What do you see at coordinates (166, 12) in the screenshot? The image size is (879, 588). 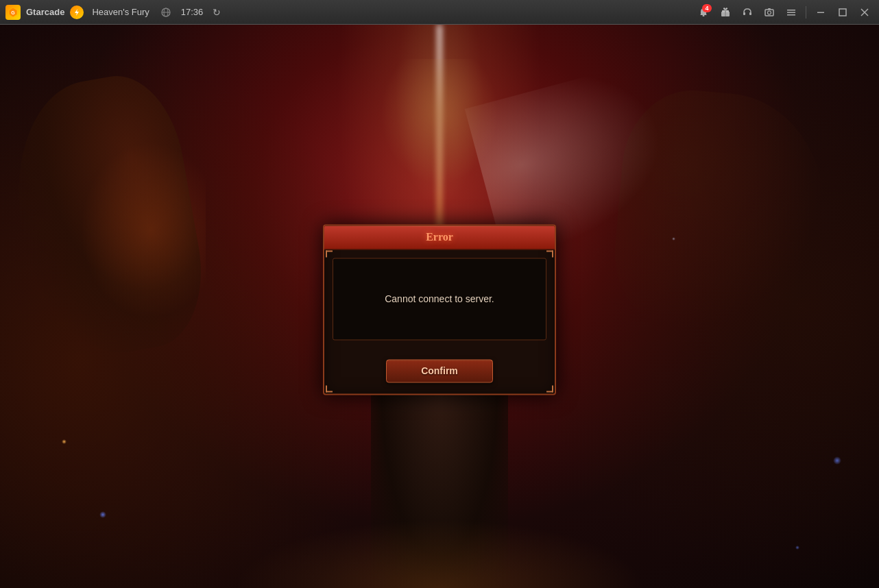 I see `globe-icon` at bounding box center [166, 12].